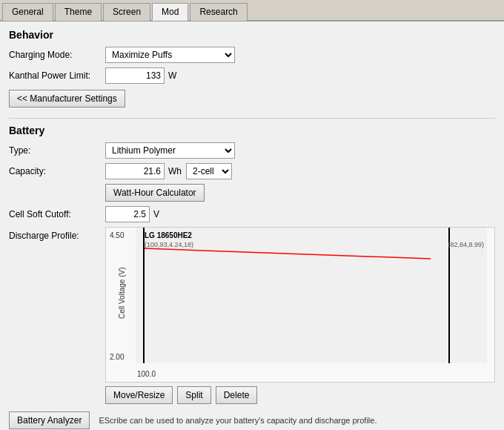 Image resolution: width=504 pixels, height=430 pixels. Describe the element at coordinates (117, 357) in the screenshot. I see `y-axis-bottom: 2.00` at that location.